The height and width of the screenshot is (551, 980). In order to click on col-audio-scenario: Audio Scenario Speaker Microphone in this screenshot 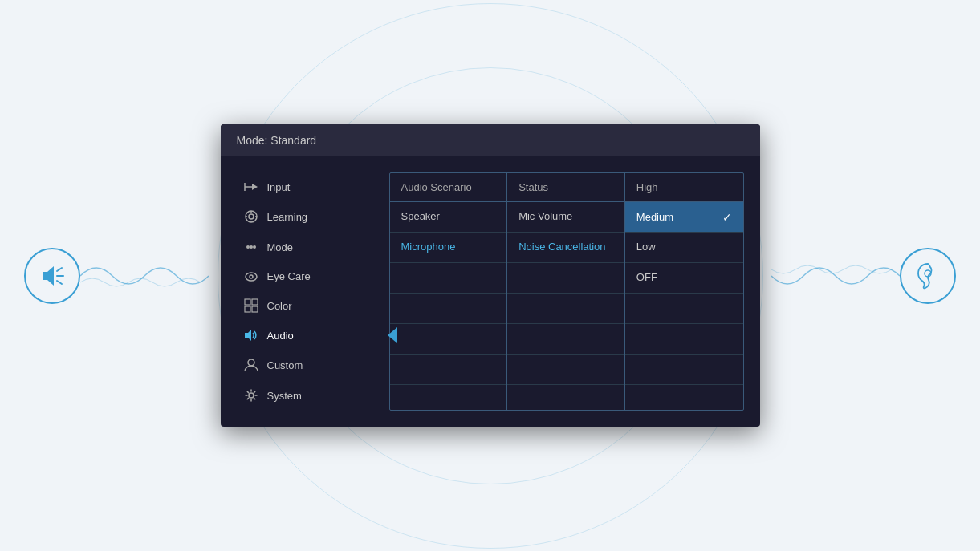, I will do `click(449, 292)`.